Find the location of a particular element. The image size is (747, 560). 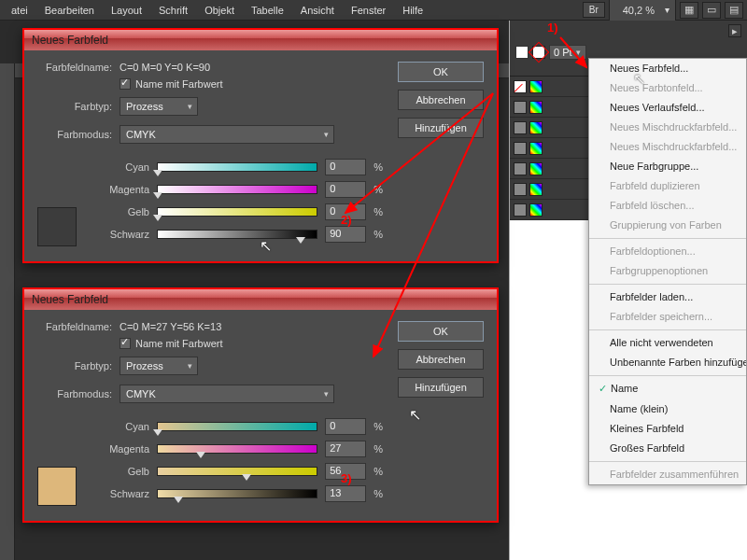

flyout-item: Farbfeld löschen... is located at coordinates (668, 205).